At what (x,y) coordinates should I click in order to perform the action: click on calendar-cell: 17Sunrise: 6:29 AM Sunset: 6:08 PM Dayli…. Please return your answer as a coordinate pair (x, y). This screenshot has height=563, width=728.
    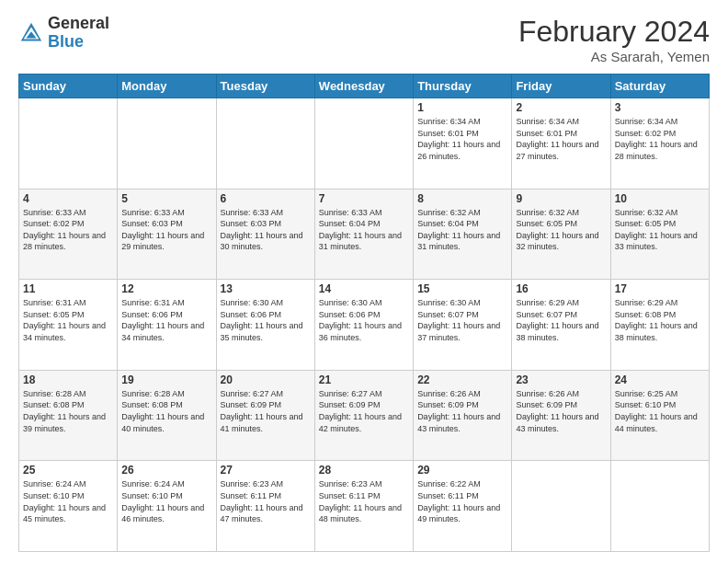
    Looking at the image, I should click on (660, 326).